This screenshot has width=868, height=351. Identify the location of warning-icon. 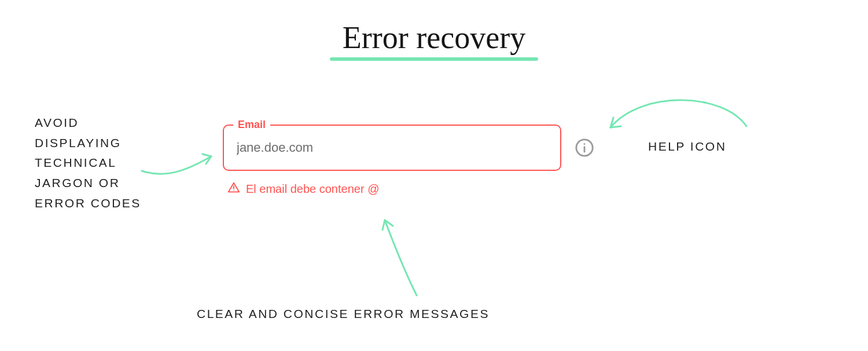
(234, 189).